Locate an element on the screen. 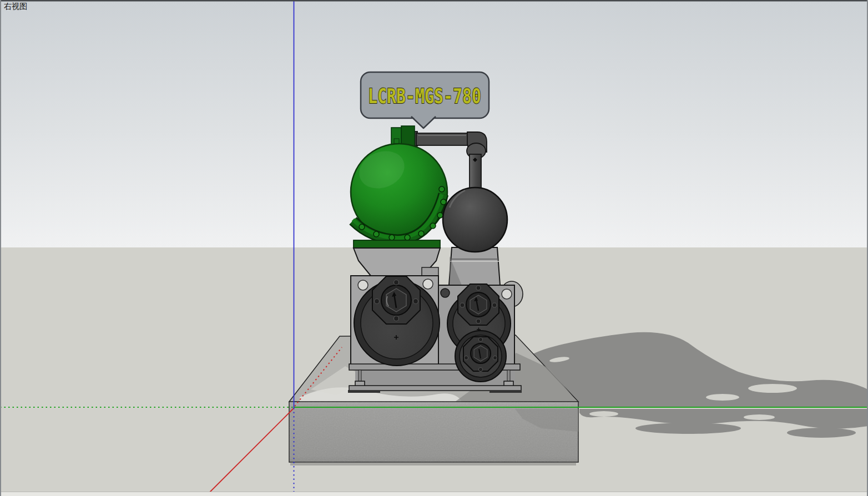 The width and height of the screenshot is (868, 496). foundation-ground-shadow is located at coordinates (433, 464).